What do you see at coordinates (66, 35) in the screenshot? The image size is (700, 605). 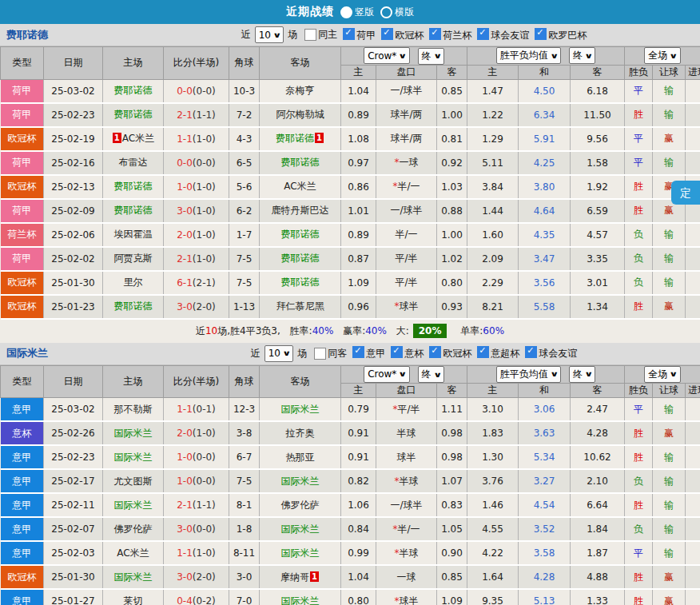 I see `team-name-link: 费耶诺德` at bounding box center [66, 35].